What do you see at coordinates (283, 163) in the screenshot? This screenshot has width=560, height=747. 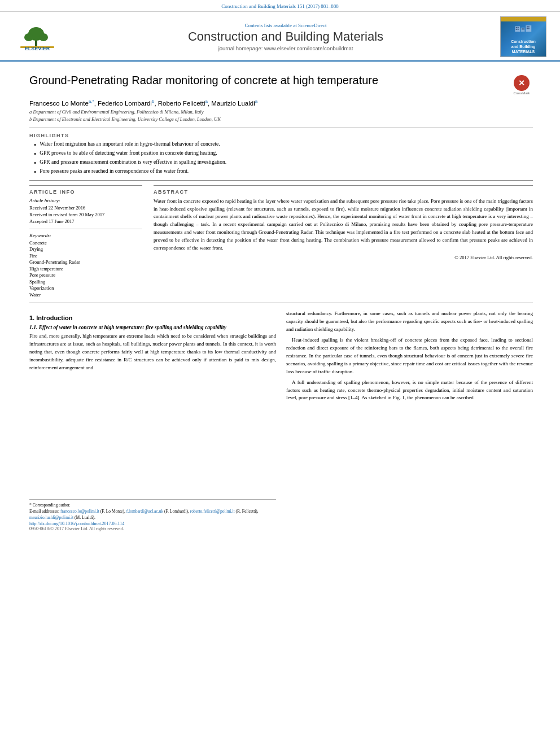 I see `highlight-item-3: • GPR and pressure measurement combinati…` at bounding box center [283, 163].